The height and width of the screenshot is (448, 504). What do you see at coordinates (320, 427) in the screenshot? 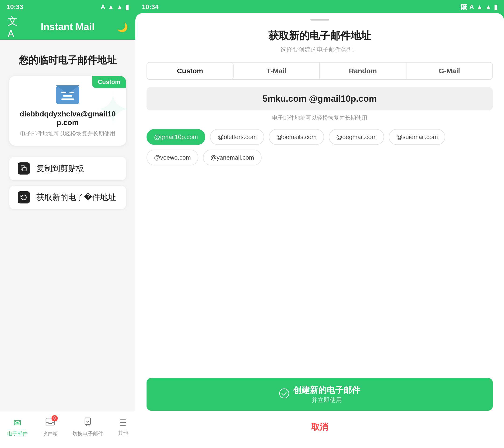
I see `cancel-label: 取消` at bounding box center [320, 427].